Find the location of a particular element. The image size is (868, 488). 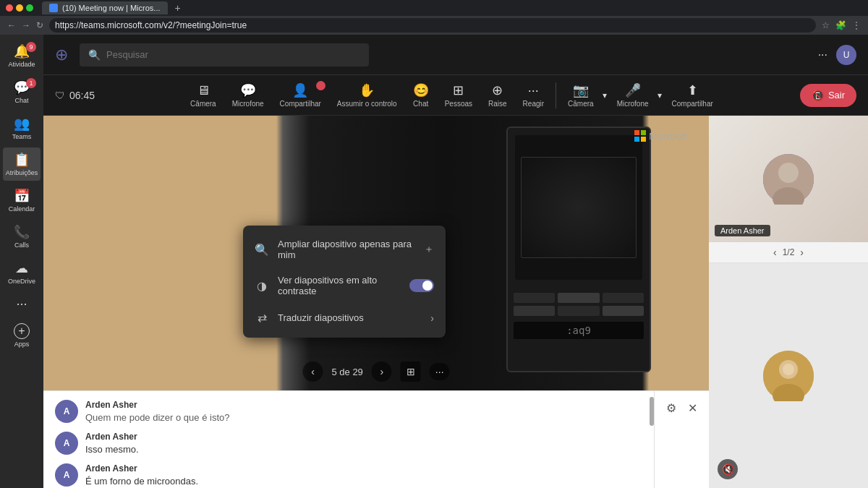

view-button: ⊞ Pessoas is located at coordinates (459, 95).